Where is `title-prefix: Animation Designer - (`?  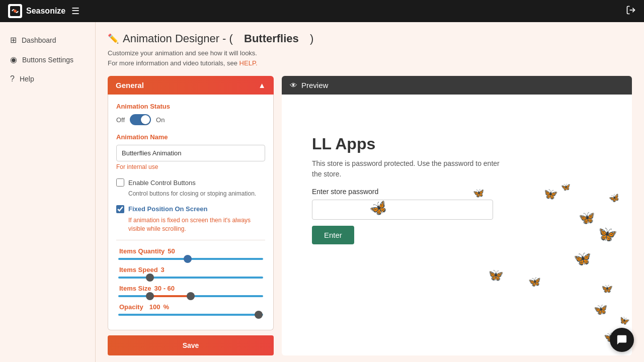
title-prefix: Animation Designer - ( is located at coordinates (178, 39).